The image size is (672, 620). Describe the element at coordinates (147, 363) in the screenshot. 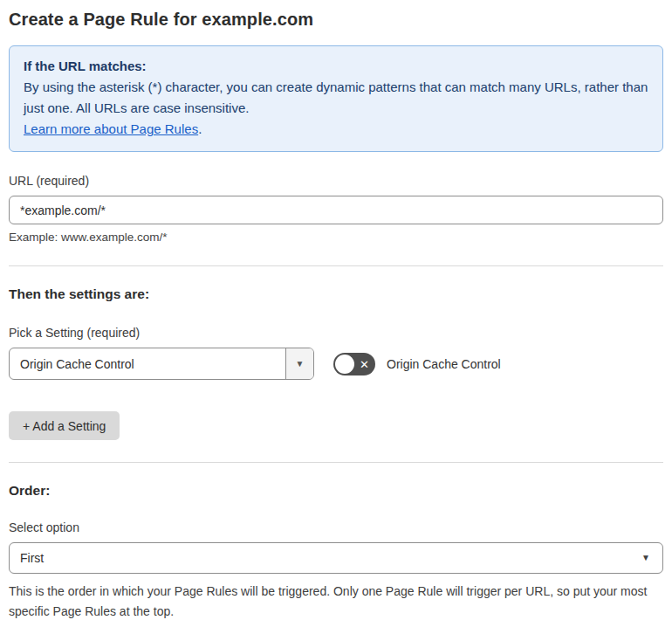

I see `setting-select-value: Origin Cache Control` at that location.